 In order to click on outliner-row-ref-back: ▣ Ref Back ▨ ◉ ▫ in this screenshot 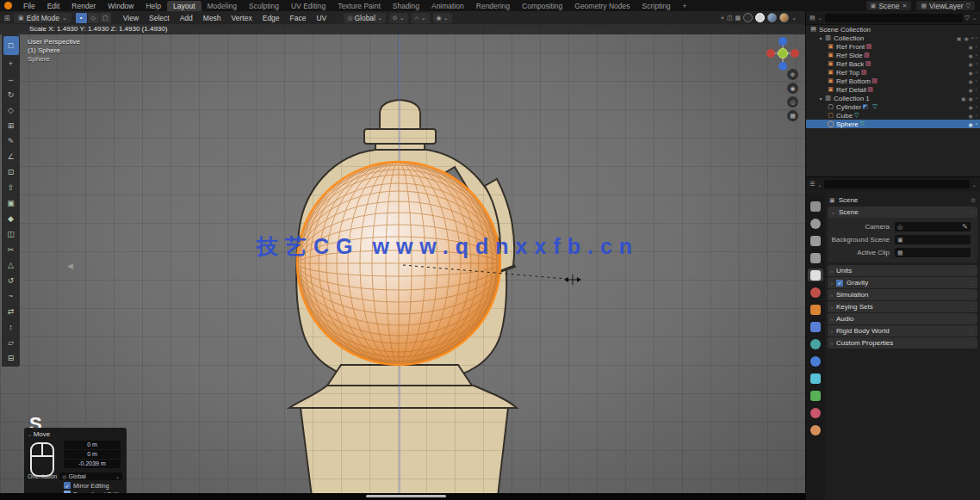, I will do `click(893, 64)`.